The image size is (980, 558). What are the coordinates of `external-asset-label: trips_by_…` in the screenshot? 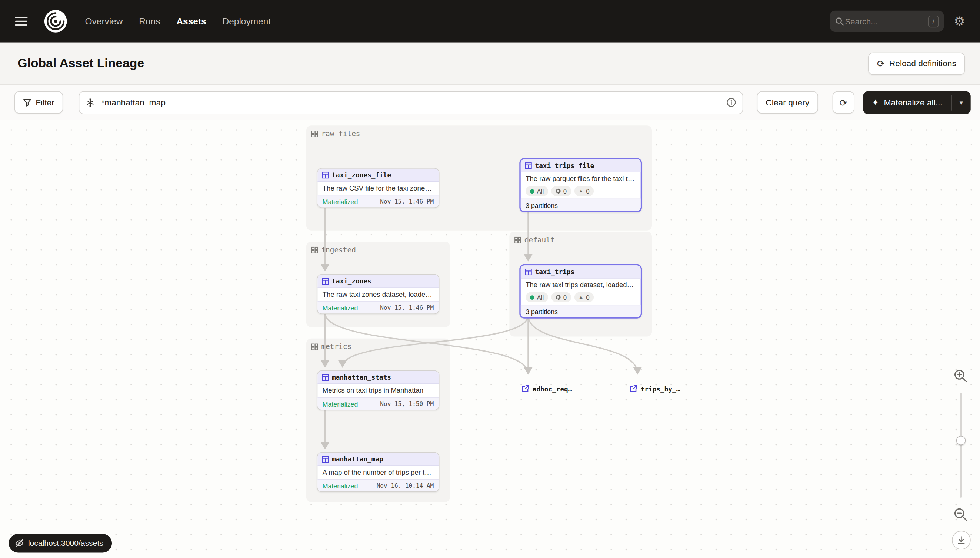 It's located at (660, 389).